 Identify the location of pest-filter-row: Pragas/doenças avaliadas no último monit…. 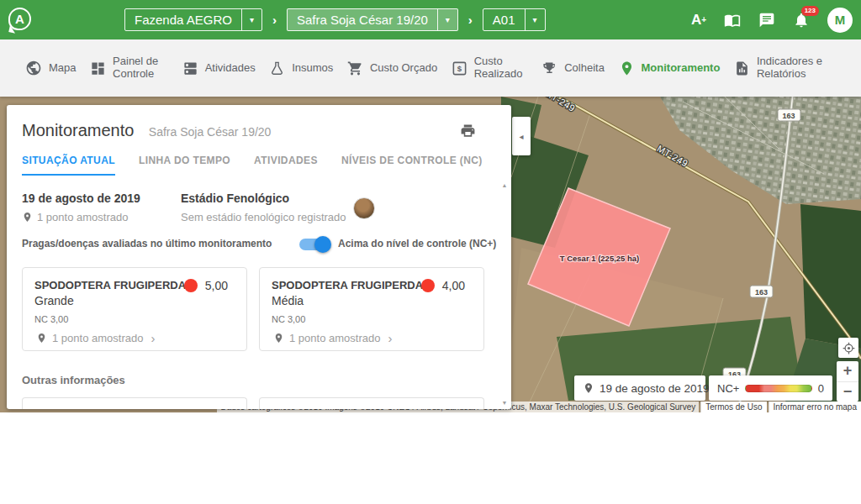
(259, 244).